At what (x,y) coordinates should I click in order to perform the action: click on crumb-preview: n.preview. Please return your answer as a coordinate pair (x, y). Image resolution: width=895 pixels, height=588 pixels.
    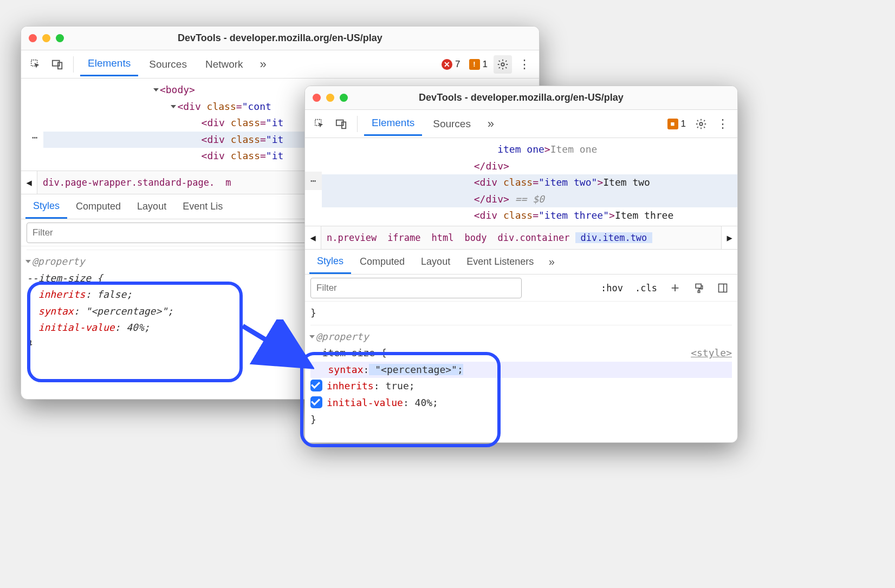
    Looking at the image, I should click on (352, 238).